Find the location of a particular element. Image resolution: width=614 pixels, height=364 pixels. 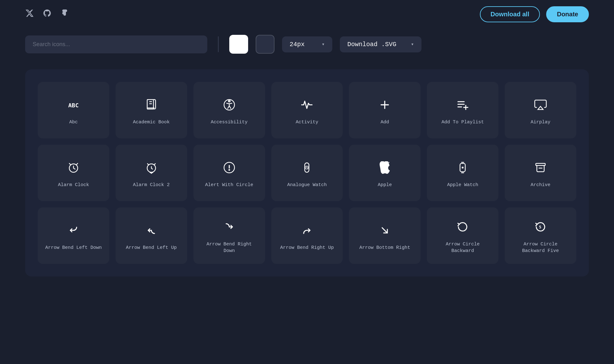

icon-label-arrow-bend-right-down: Arrow Bend Right Down is located at coordinates (229, 248).